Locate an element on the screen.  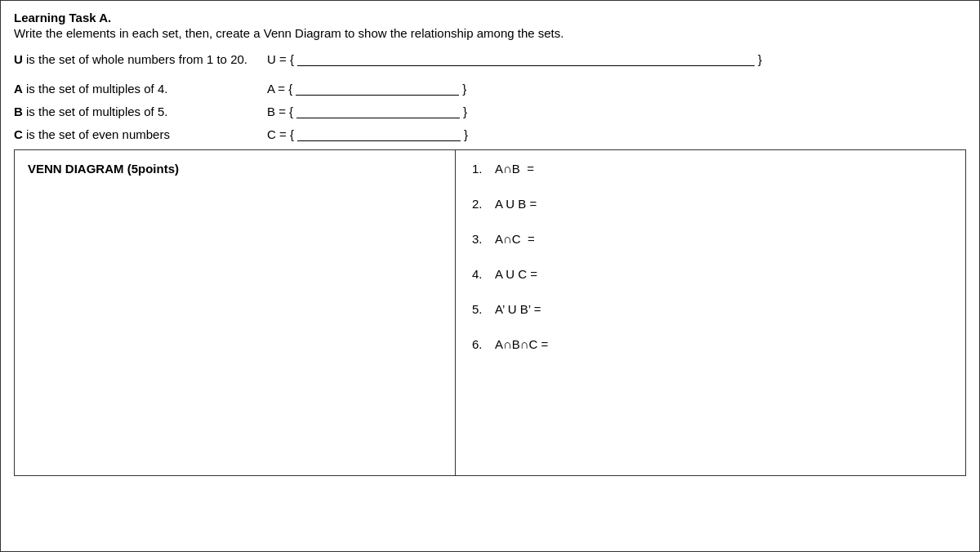
op-4-expr: A U C = is located at coordinates (516, 274).